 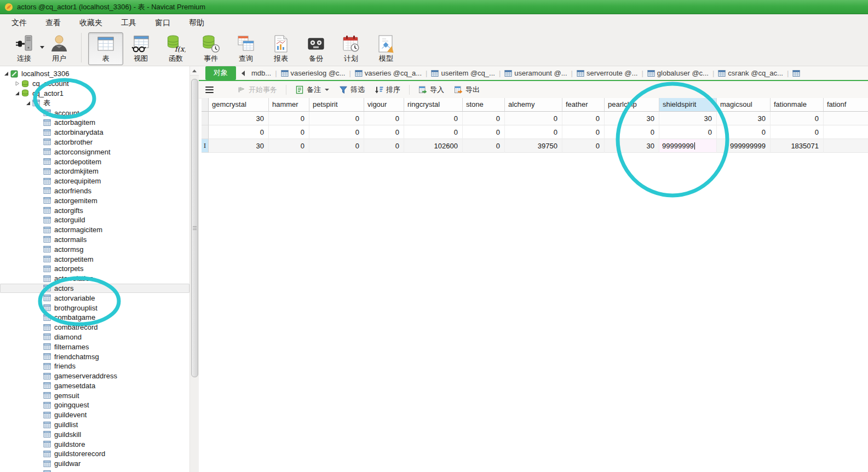 What do you see at coordinates (95, 103) in the screenshot?
I see `tree-item-表: 表` at bounding box center [95, 103].